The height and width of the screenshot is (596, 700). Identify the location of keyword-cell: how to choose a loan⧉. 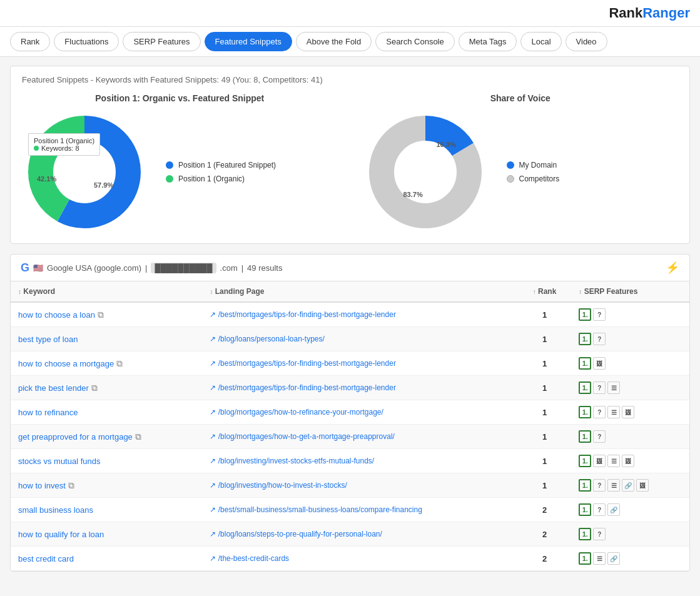
(106, 315).